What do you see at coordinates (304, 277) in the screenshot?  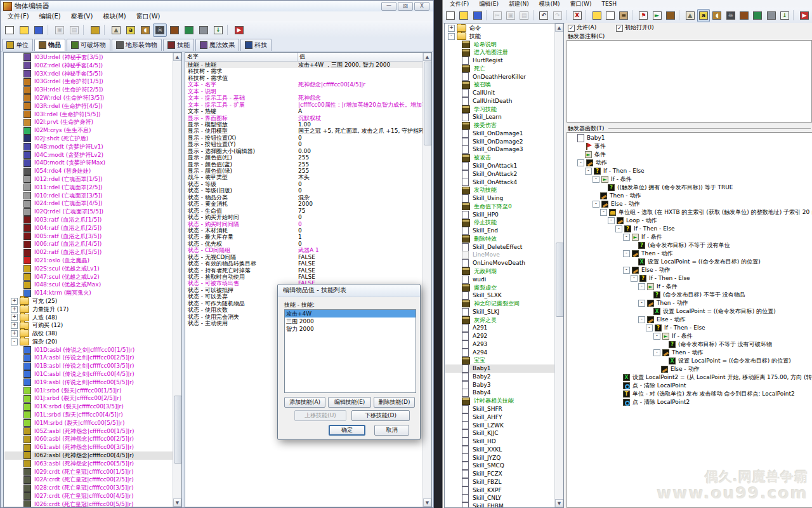 I see `property-row: 状态 - 捡取时自动使用FALSE` at bounding box center [304, 277].